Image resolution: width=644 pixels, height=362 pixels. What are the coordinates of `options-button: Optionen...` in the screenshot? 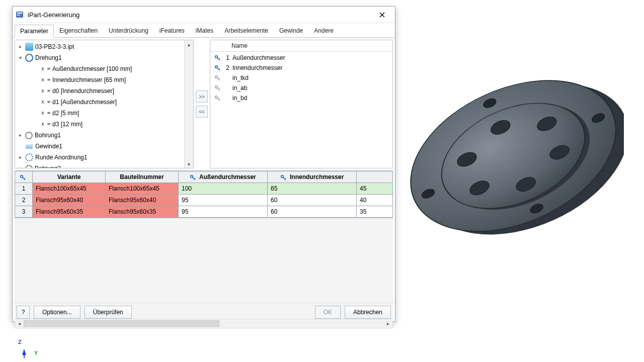 It's located at (57, 312).